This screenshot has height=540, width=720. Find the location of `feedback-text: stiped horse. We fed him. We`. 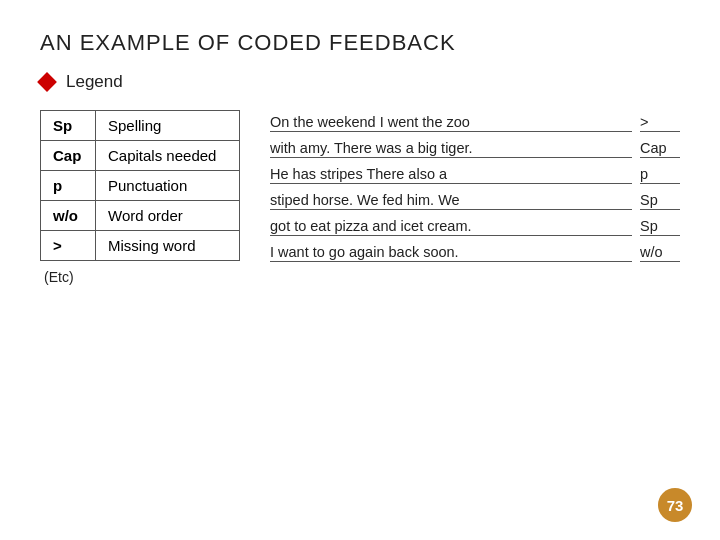

feedback-text: stiped horse. We fed him. We is located at coordinates (451, 199).